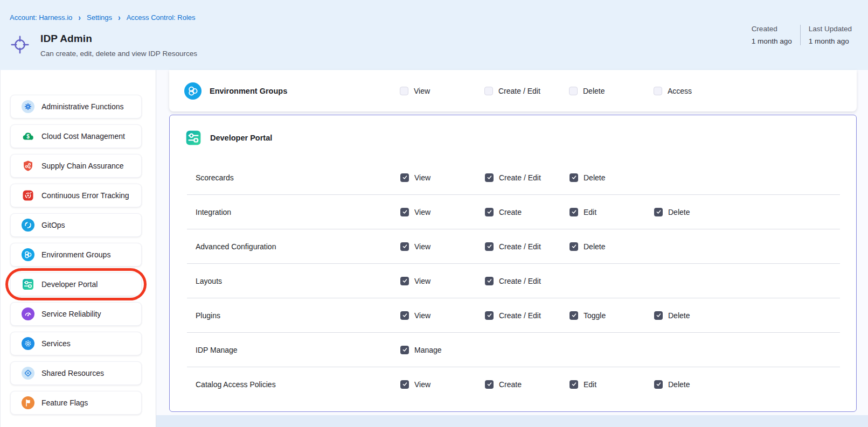  Describe the element at coordinates (53, 225) in the screenshot. I see `sidebar-item-label: GitOps` at that location.